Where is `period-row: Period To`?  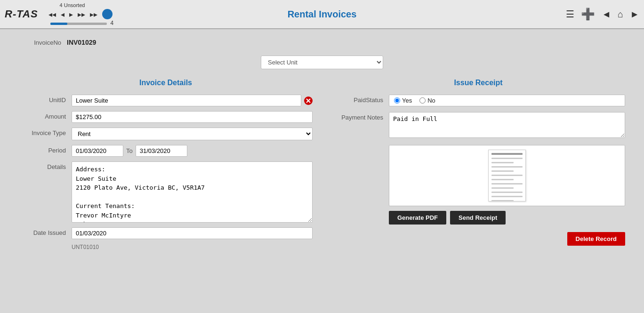
period-row: Period To is located at coordinates (166, 151).